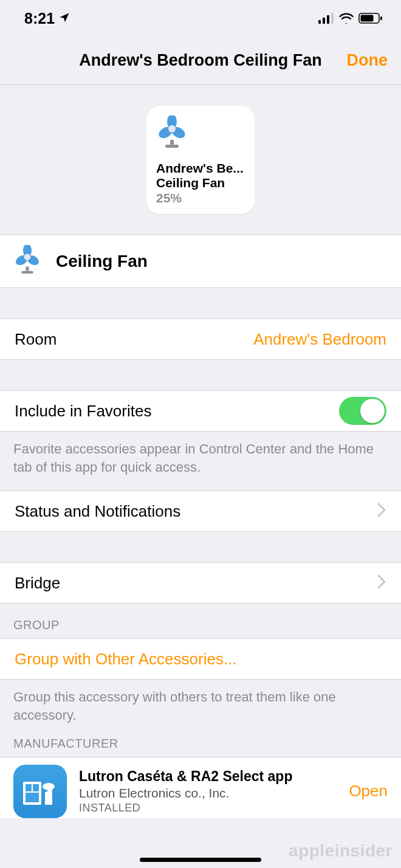 The width and height of the screenshot is (401, 868). Describe the element at coordinates (200, 61) in the screenshot. I see `page-title: Andrew's Bedroom Ceiling Fan` at that location.